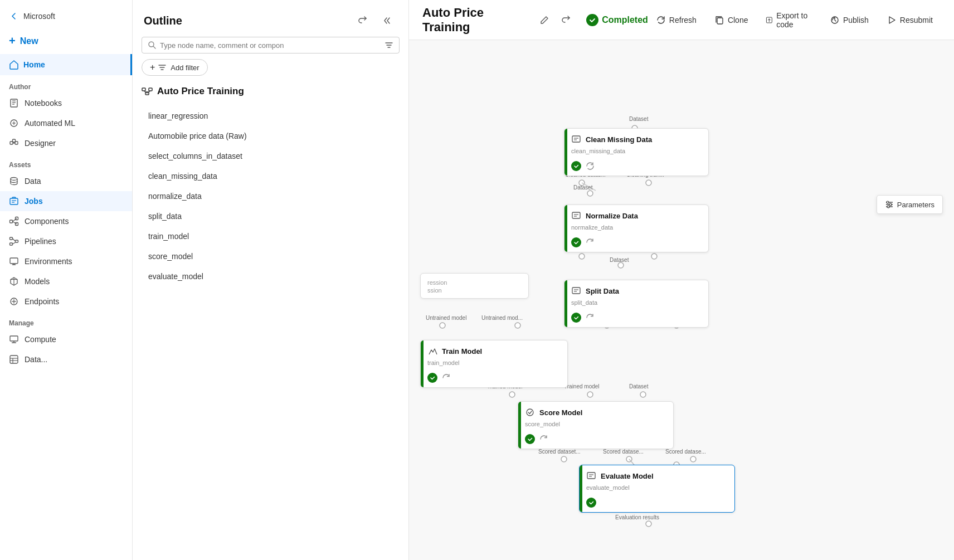 The width and height of the screenshot is (954, 560). Describe the element at coordinates (271, 45) in the screenshot. I see `outline-search-box` at that location.